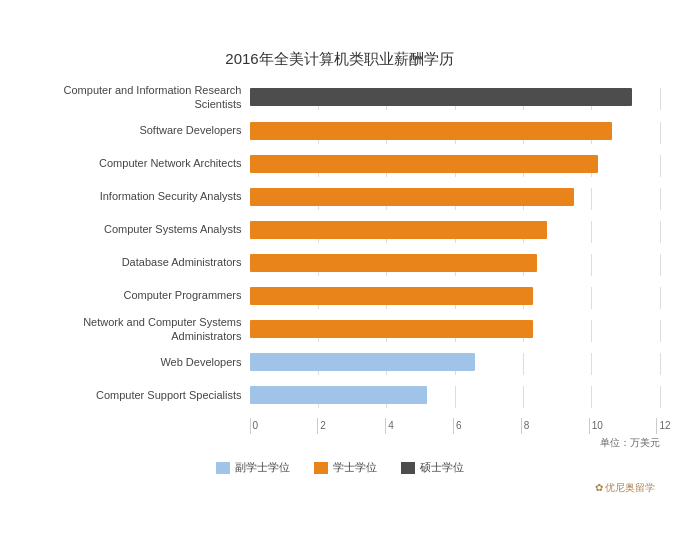  What do you see at coordinates (338, 488) in the screenshot?
I see `watermark: ✿ 优尼奥留学` at bounding box center [338, 488].